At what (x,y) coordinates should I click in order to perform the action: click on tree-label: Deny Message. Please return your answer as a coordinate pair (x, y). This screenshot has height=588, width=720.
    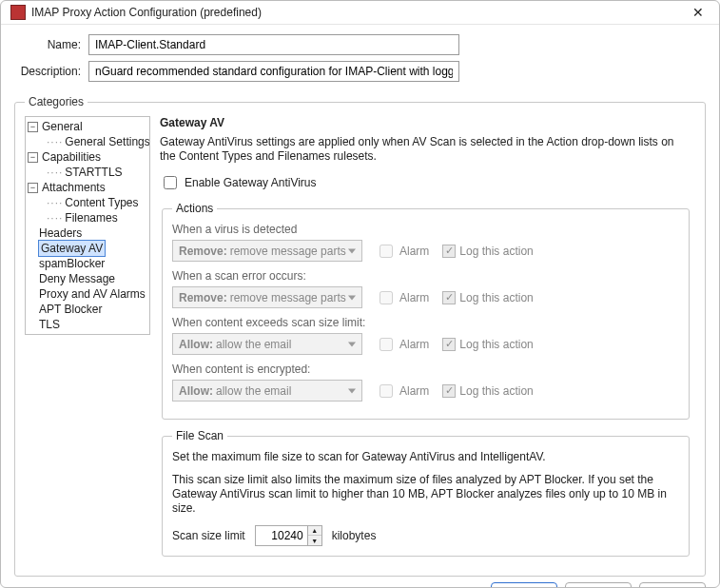
    Looking at the image, I should click on (77, 279).